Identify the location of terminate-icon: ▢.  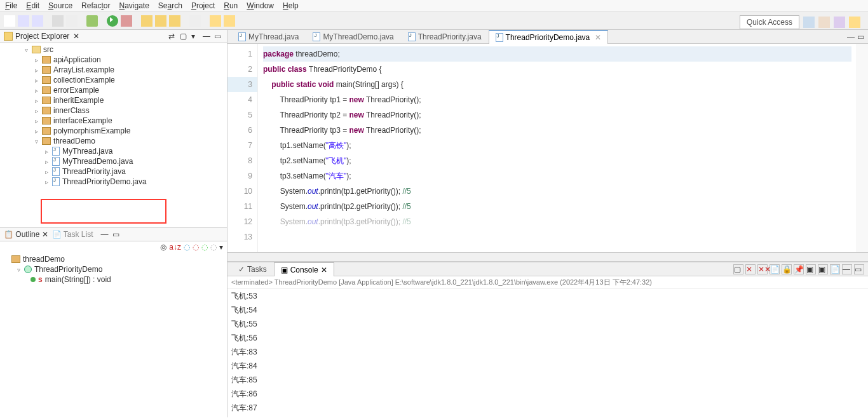
(738, 269).